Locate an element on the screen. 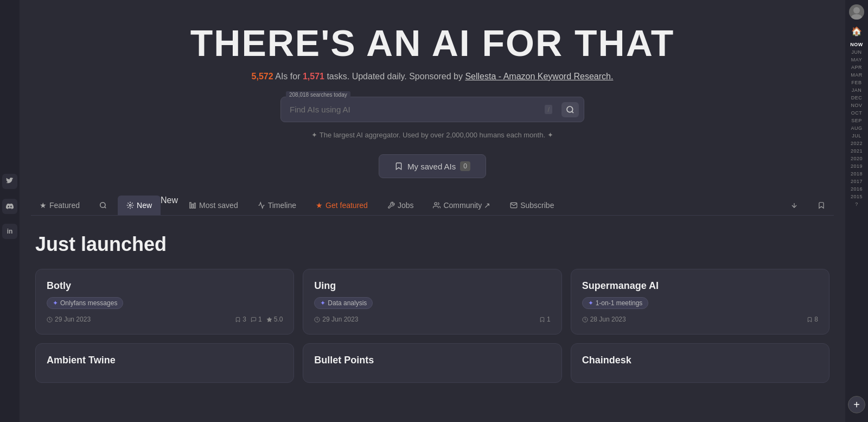 The image size is (868, 422). saved-ais-button: My saved AIs 0 is located at coordinates (432, 166).